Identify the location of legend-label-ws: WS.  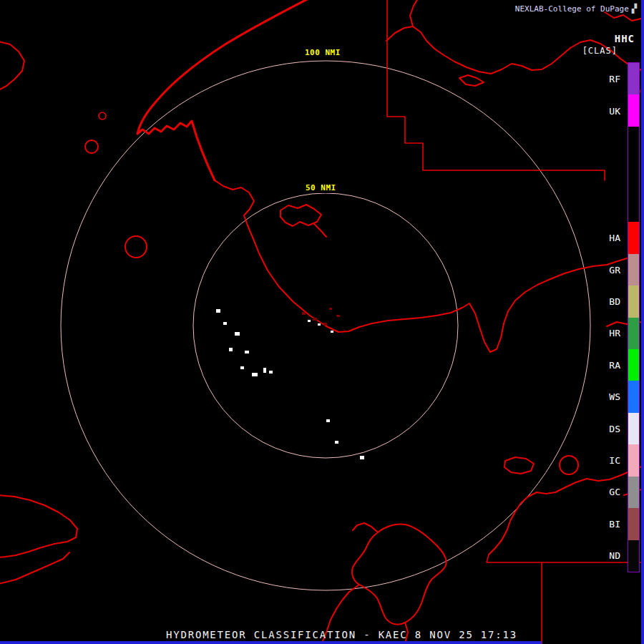
(615, 396).